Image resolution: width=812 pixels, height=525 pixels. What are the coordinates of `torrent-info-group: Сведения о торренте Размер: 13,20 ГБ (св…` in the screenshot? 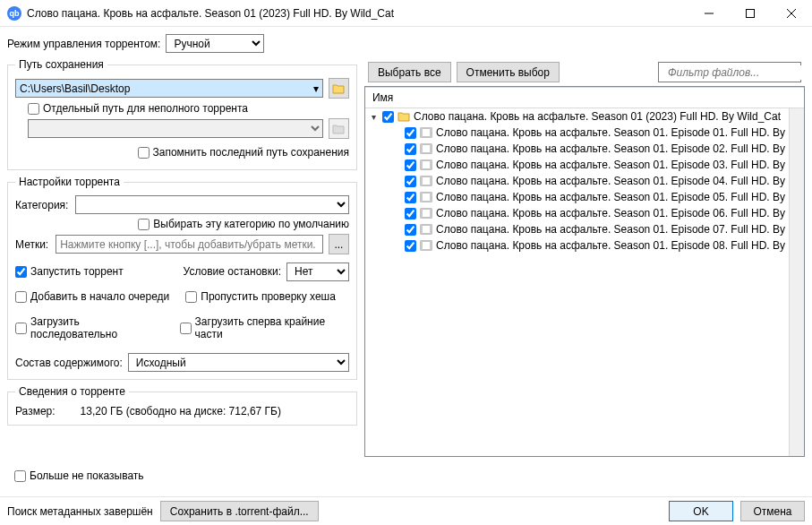 It's located at (183, 405).